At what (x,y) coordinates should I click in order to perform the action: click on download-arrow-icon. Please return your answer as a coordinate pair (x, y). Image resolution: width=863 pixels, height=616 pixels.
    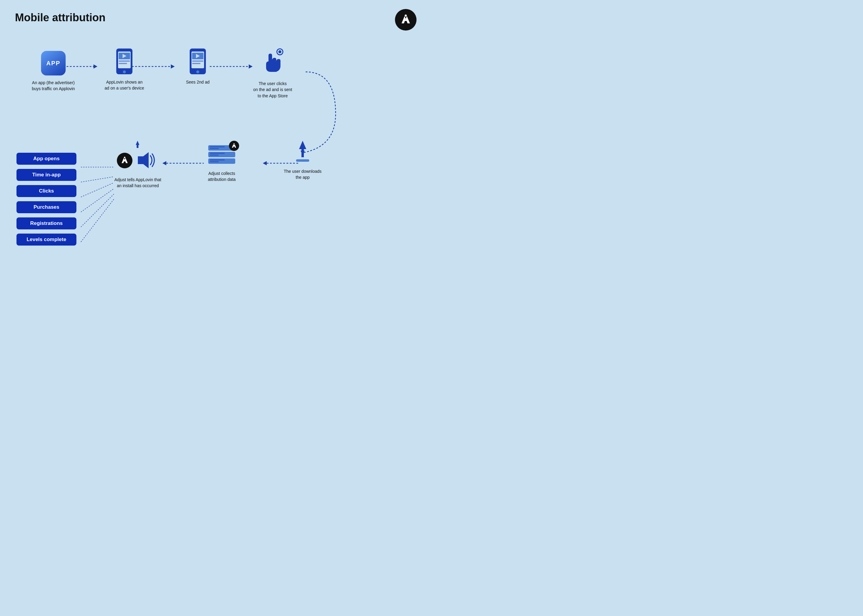
    Looking at the image, I should click on (303, 152).